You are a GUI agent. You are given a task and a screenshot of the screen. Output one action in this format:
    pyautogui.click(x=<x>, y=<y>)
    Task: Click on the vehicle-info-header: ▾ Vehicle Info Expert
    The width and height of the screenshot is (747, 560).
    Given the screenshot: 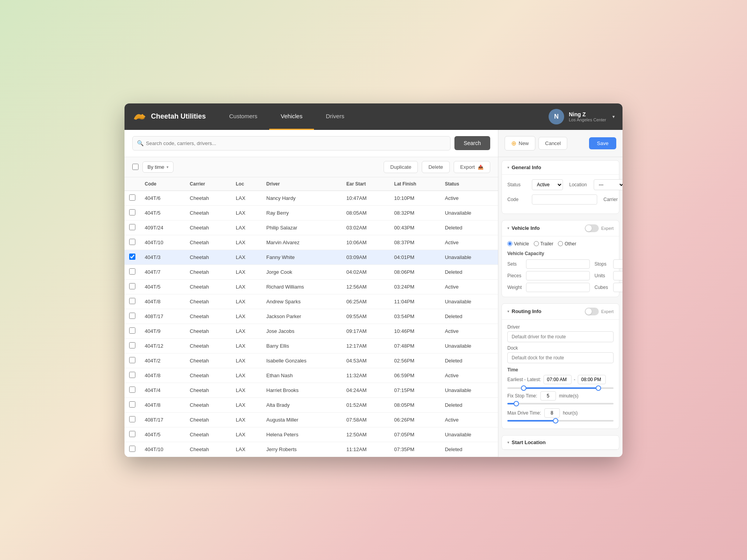 What is the action you would take?
    pyautogui.click(x=560, y=229)
    